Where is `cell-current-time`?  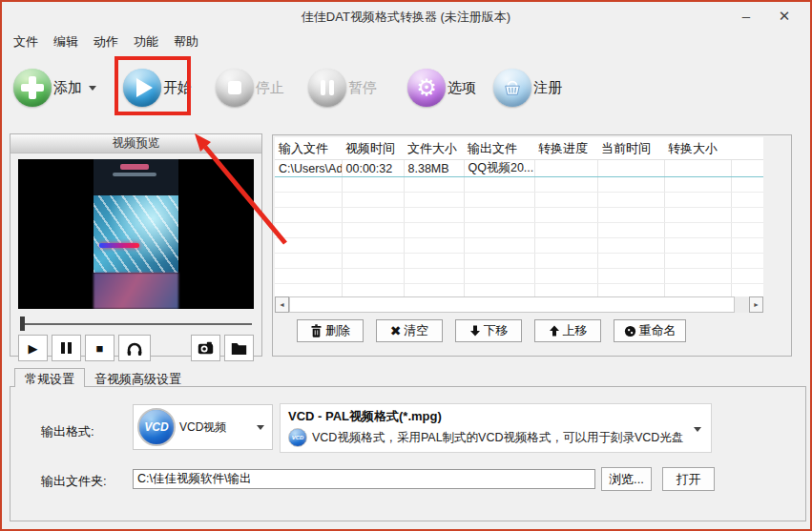 cell-current-time is located at coordinates (631, 169).